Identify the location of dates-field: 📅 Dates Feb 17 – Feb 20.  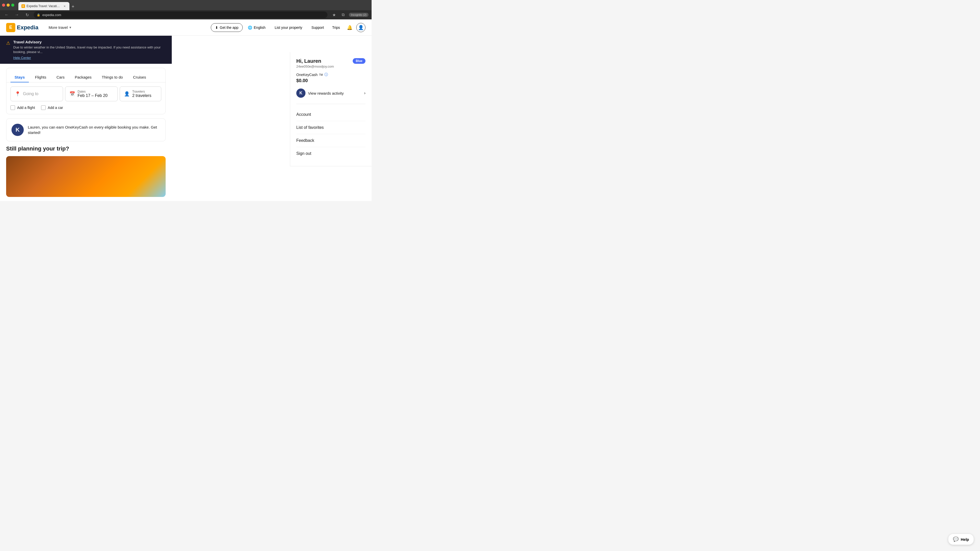
(91, 94).